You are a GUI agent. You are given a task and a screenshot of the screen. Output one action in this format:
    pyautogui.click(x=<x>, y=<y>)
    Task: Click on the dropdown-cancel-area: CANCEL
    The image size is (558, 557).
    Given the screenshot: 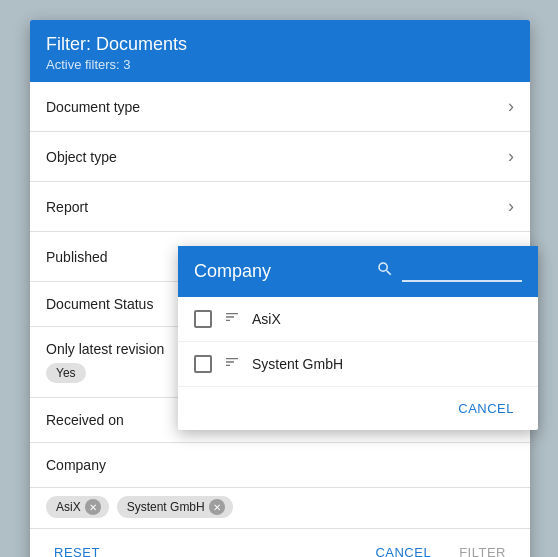 What is the action you would take?
    pyautogui.click(x=358, y=408)
    